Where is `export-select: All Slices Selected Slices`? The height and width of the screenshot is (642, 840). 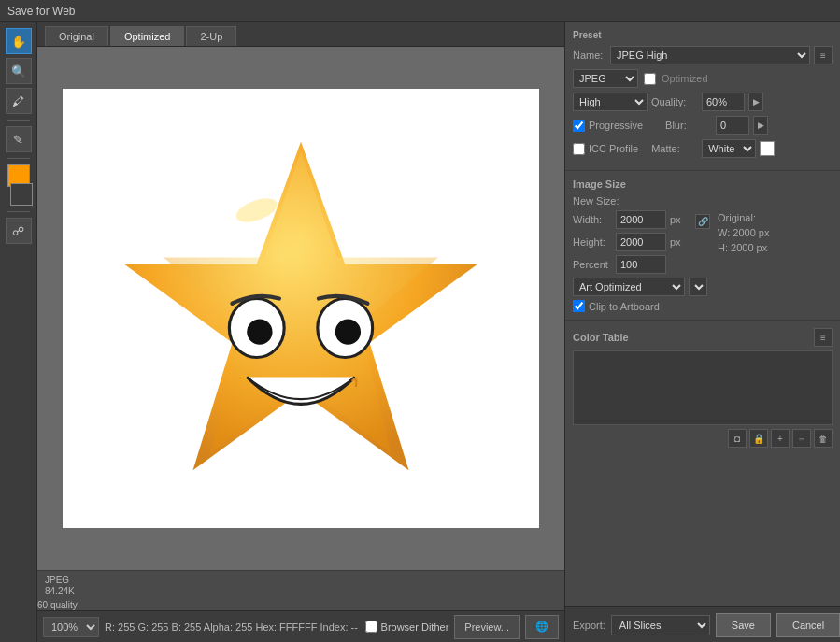
export-select: All Slices Selected Slices is located at coordinates (661, 625).